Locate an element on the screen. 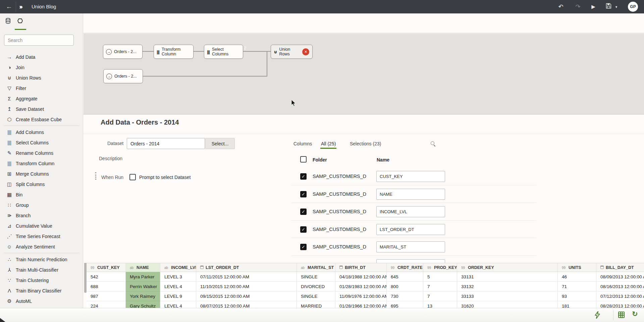  dataset-name-input is located at coordinates (166, 144).